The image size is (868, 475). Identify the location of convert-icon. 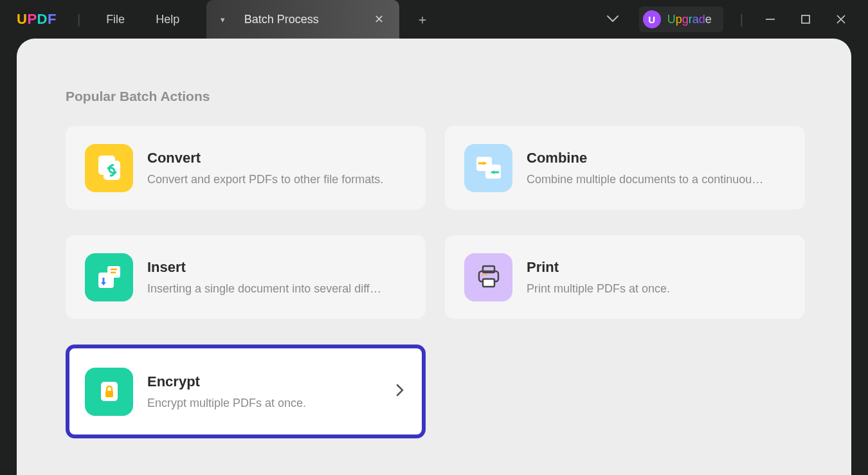
(109, 168).